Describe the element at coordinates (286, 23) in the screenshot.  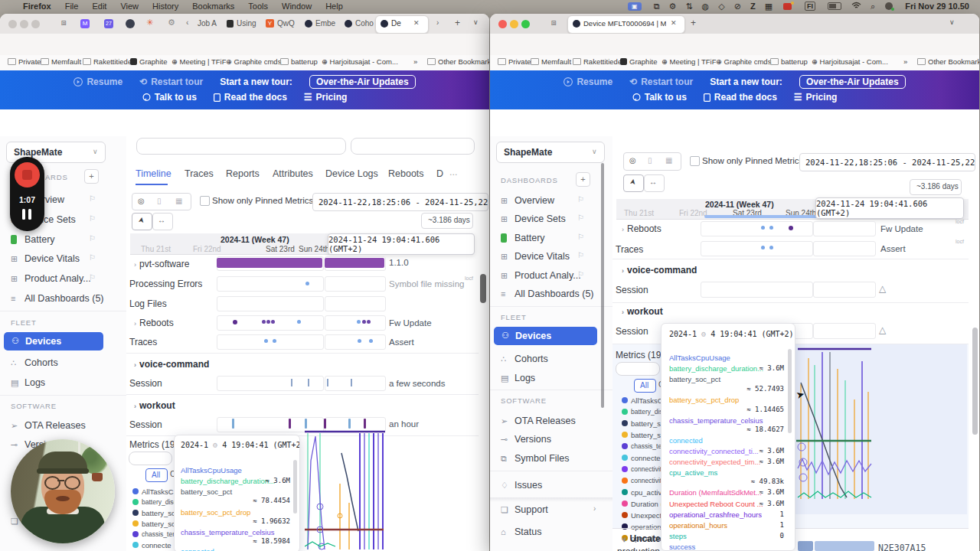
I see `browser-tab-3: QwQ` at that location.